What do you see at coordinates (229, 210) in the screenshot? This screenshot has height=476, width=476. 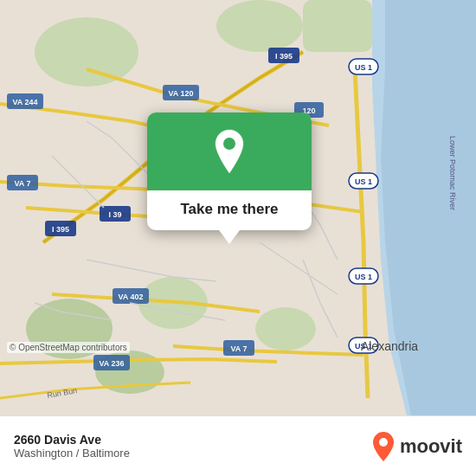 I see `popup-action: Take me there` at bounding box center [229, 210].